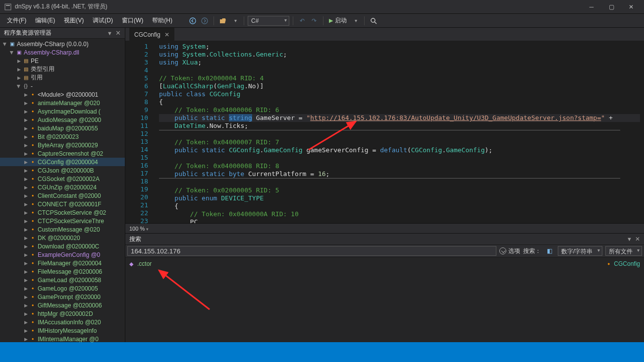 Image resolution: width=644 pixels, height=362 pixels. I want to click on tree-item: ▶🔸IMInternalManager @0, so click(62, 338).